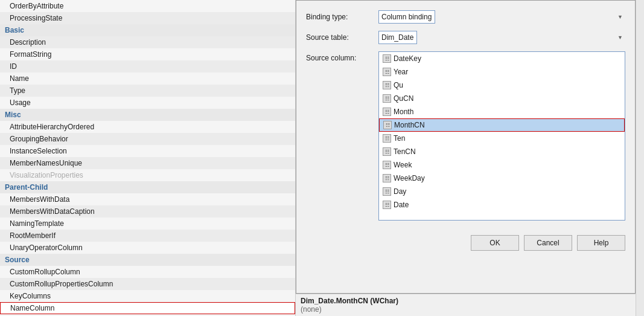 The height and width of the screenshot is (316, 644). Describe the element at coordinates (147, 199) in the screenshot. I see `property-memberswithdata: MembersWithData` at that location.